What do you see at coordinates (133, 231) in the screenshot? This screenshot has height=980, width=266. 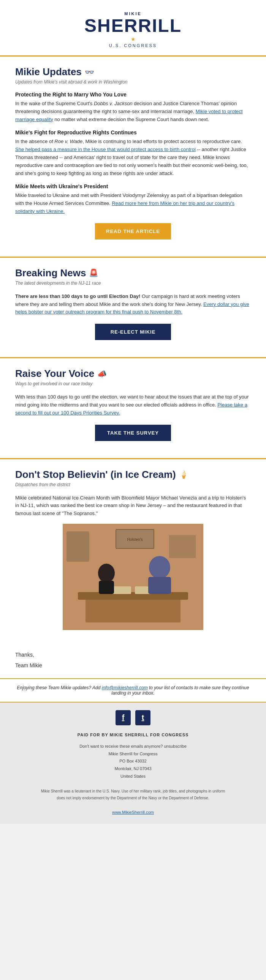 I see `read-article-button: READ THE ARTICLE` at bounding box center [133, 231].